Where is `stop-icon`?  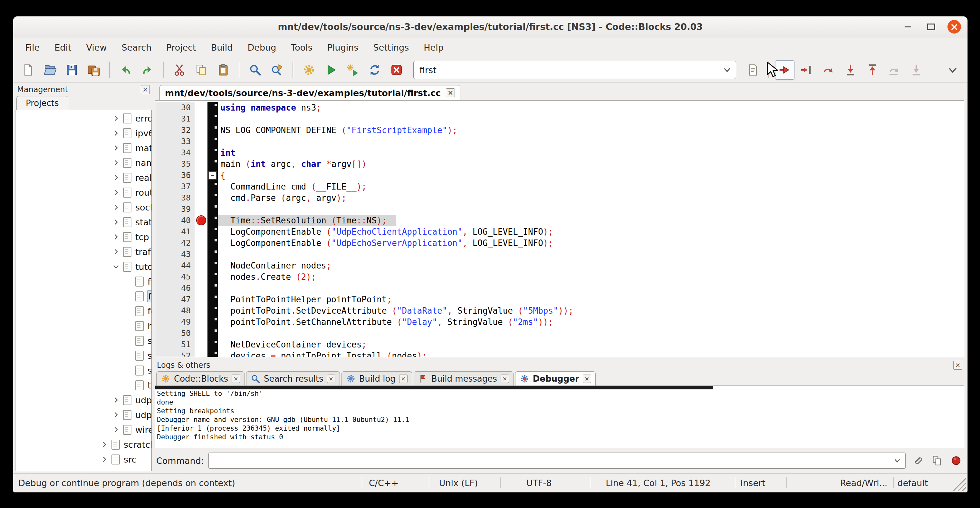 stop-icon is located at coordinates (956, 460).